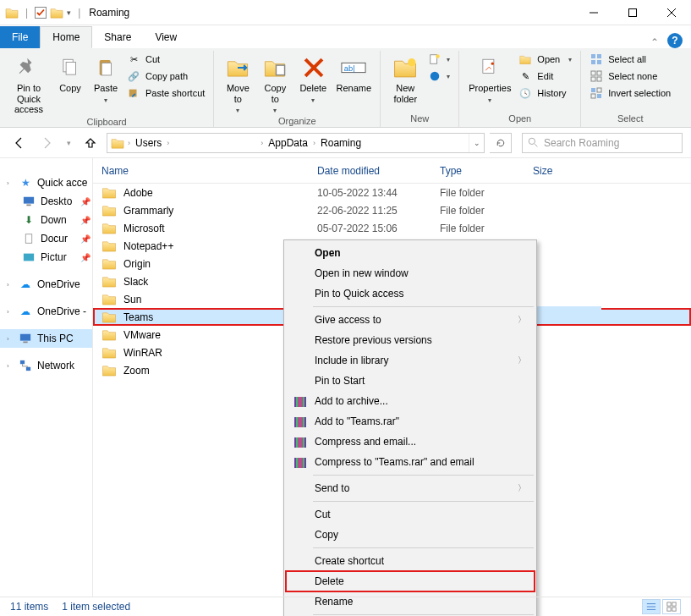  What do you see at coordinates (633, 13) in the screenshot?
I see `maximize-button` at bounding box center [633, 13].